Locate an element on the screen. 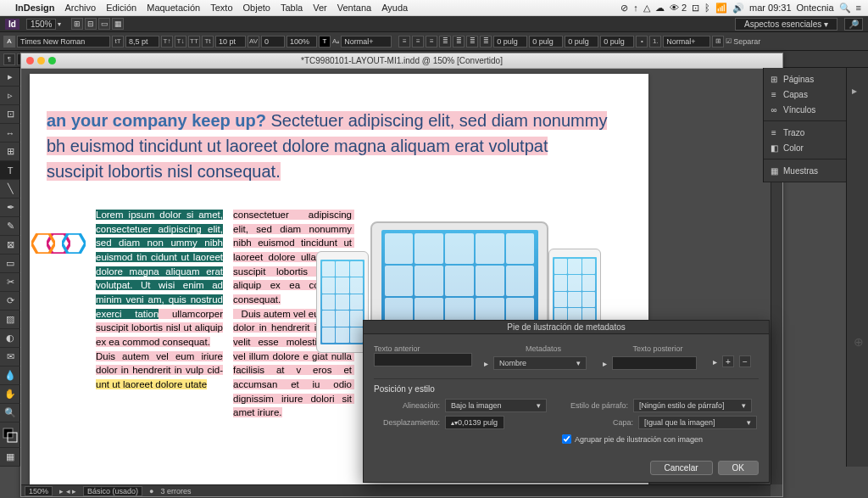 This screenshot has width=868, height=498. menu-archivo: Archivo is located at coordinates (80, 8).